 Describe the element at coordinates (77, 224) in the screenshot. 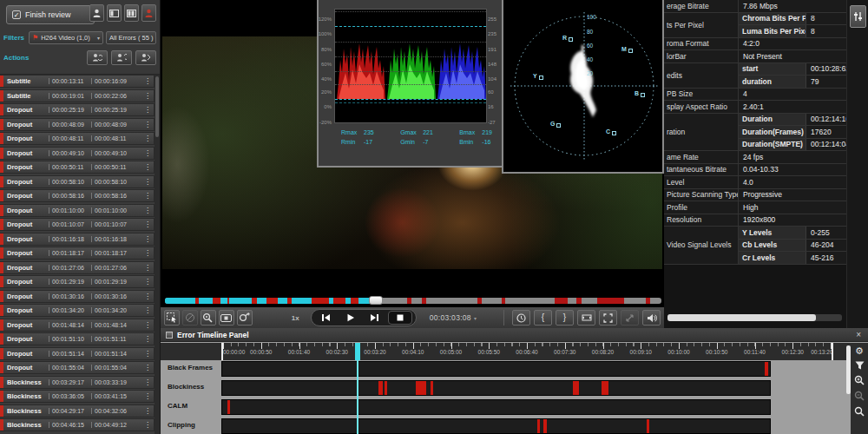

I see `error-row: Dropout00:01:10:0700:01:10:07⋮` at that location.